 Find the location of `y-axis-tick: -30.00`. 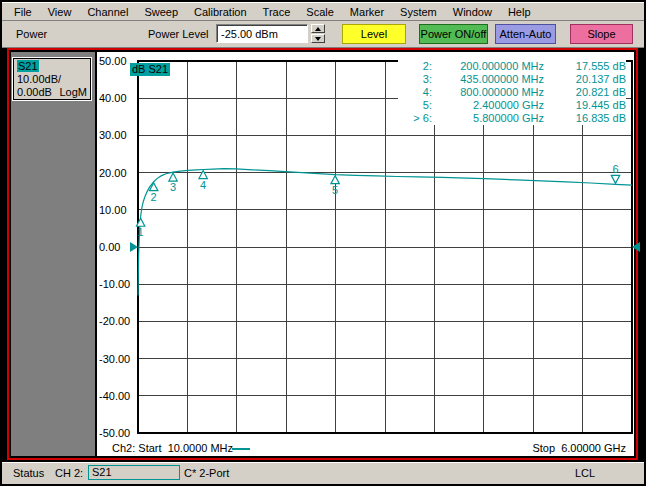

y-axis-tick: -30.00 is located at coordinates (117, 359).